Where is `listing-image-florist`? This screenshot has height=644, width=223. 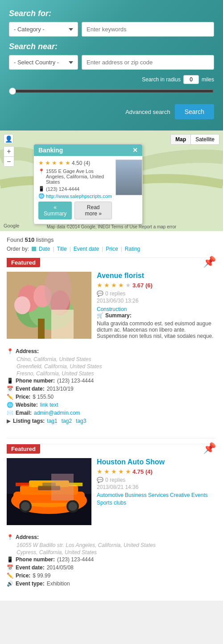
listing-image-florist is located at coordinates (49, 305).